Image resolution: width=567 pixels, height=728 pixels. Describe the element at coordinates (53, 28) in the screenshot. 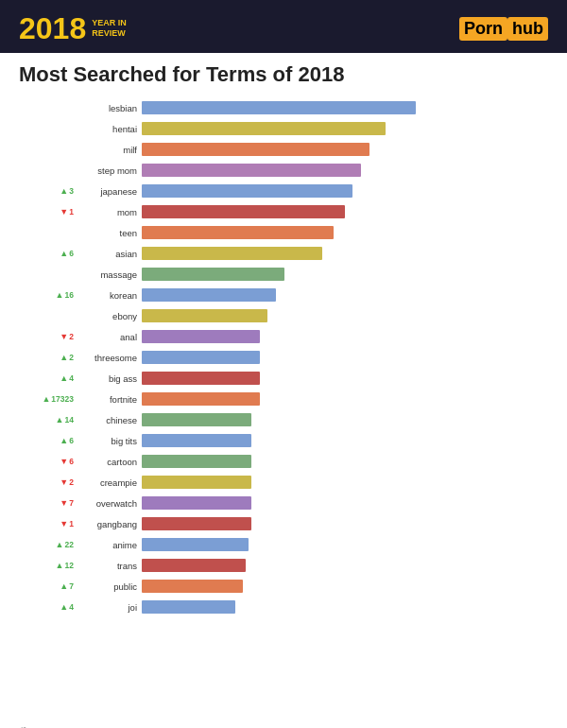

I see `year-number: 2018` at that location.